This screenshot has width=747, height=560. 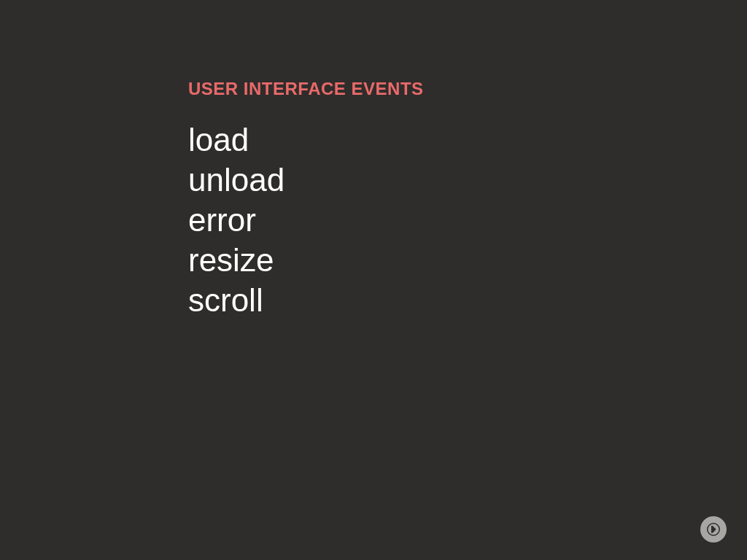 What do you see at coordinates (306, 89) in the screenshot?
I see `slide-heading: USER INTERFACE EVENTS` at bounding box center [306, 89].